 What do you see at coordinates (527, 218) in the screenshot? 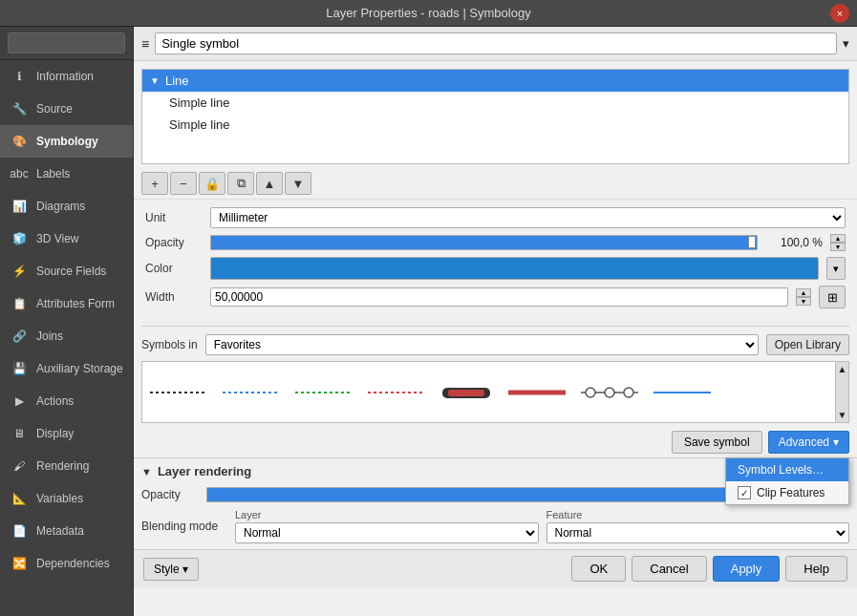
I see `unit-select: Millimeter` at bounding box center [527, 218].